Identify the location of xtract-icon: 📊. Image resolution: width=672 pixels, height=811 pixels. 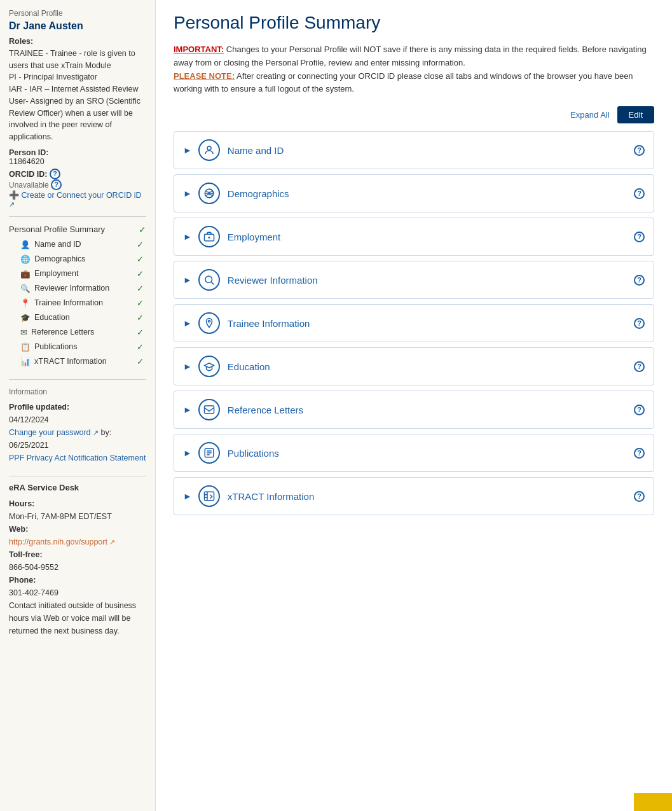
(25, 361).